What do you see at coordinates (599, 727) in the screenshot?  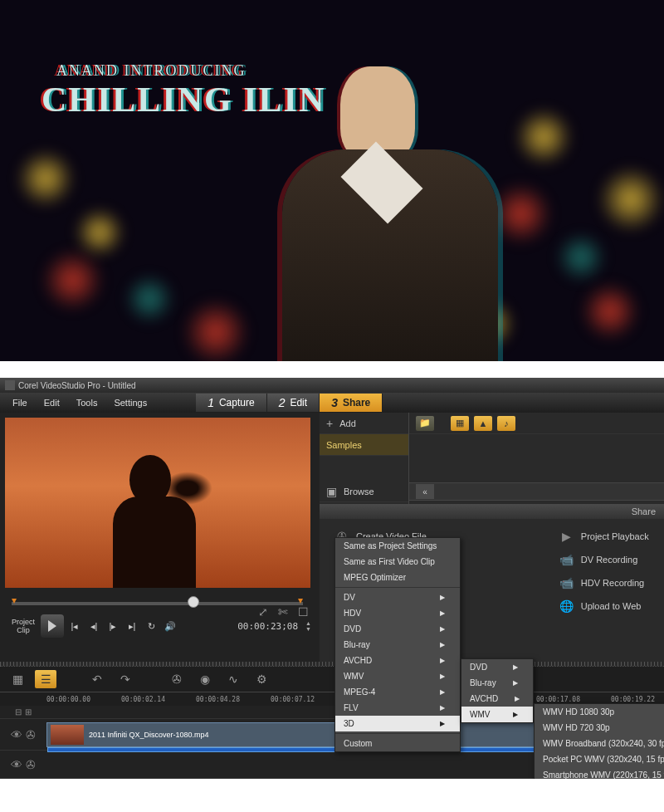 I see `preset-wmv-hd-720: WMV HD 720 30p` at bounding box center [599, 727].